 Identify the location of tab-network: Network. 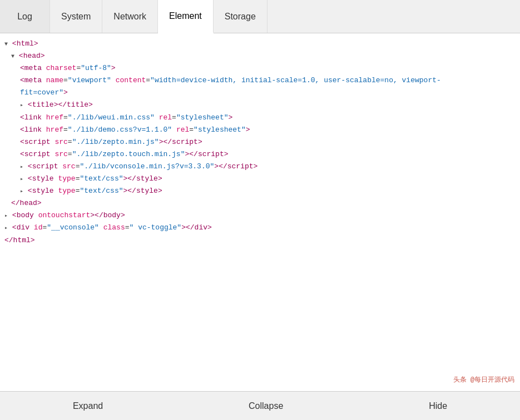
(130, 17).